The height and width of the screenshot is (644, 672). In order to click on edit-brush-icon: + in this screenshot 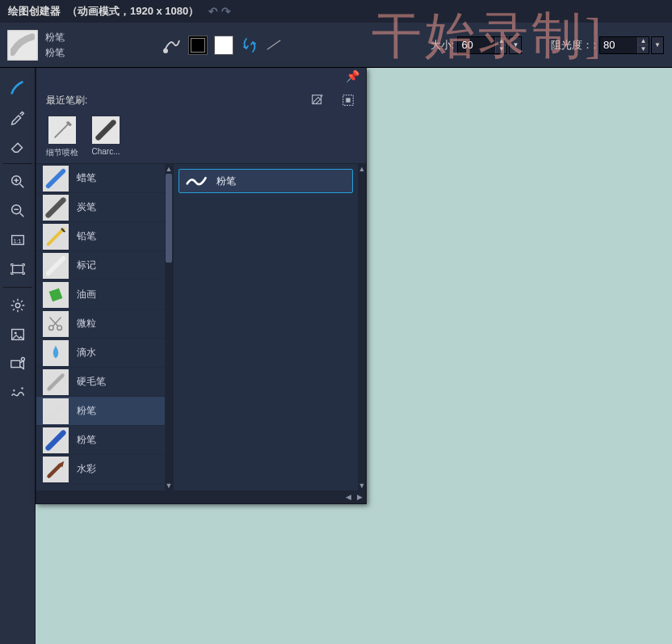, I will do `click(317, 100)`.